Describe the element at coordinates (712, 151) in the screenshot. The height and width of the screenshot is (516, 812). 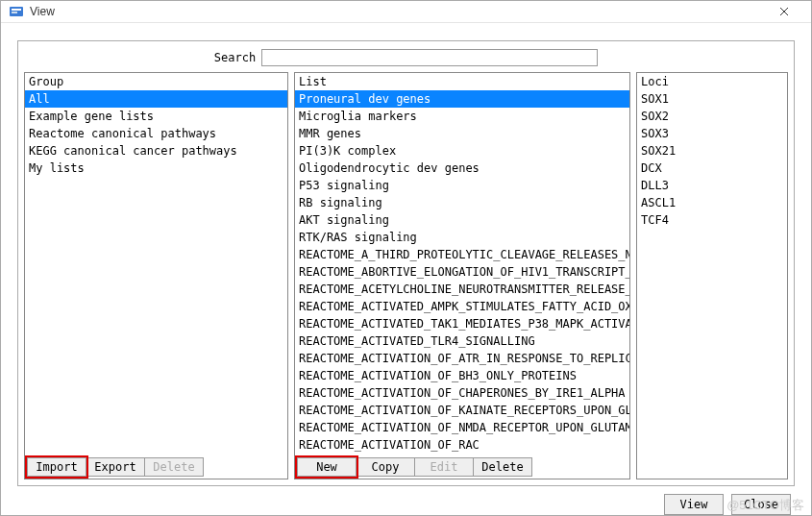
I see `loci-list-item: SOX21` at that location.